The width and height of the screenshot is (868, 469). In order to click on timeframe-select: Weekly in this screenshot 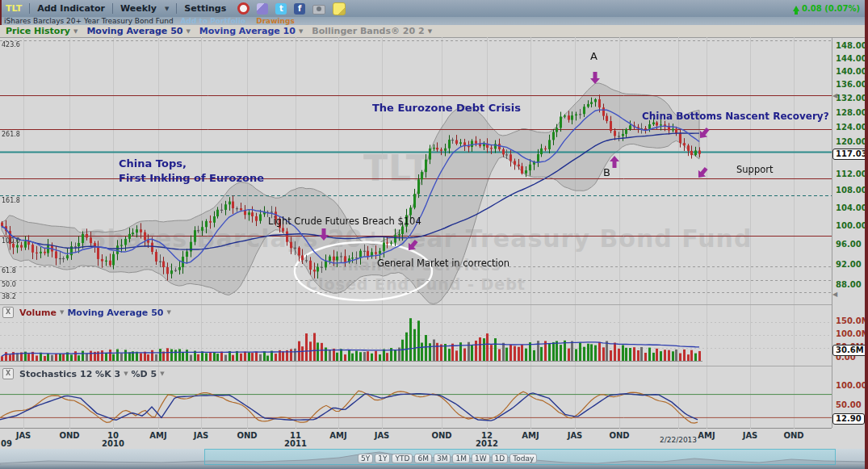, I will do `click(139, 8)`.